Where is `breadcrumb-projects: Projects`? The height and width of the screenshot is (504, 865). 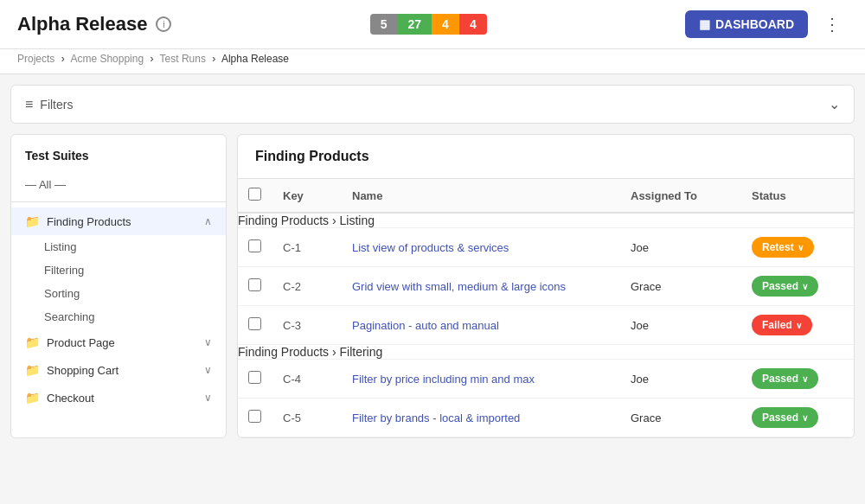
breadcrumb-projects: Projects is located at coordinates (36, 59).